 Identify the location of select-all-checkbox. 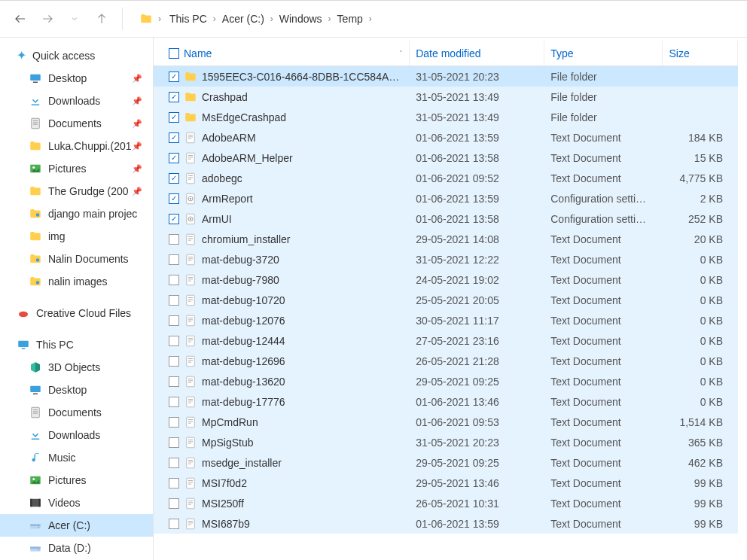
(174, 53).